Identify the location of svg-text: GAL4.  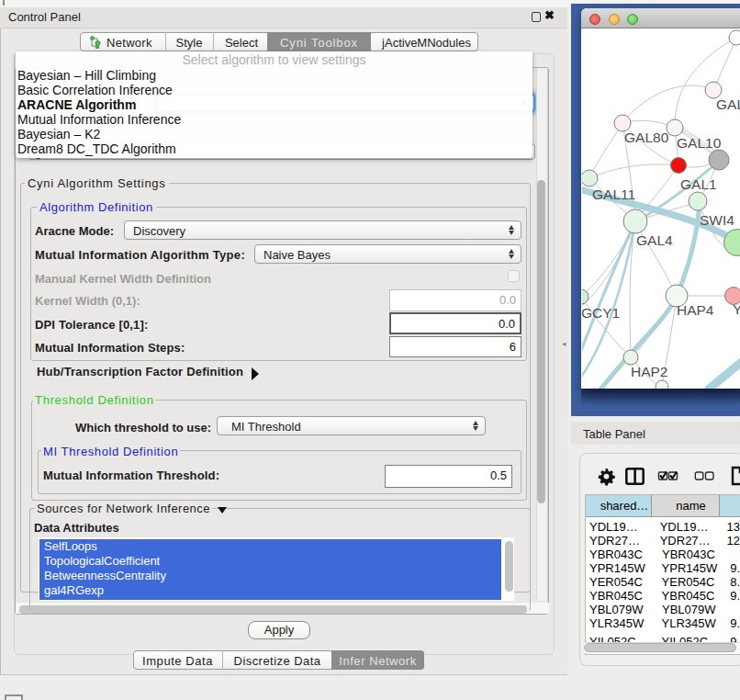
(655, 241).